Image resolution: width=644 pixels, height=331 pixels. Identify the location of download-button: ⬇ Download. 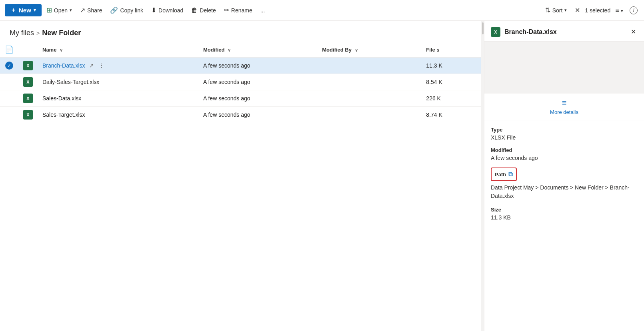
(167, 10).